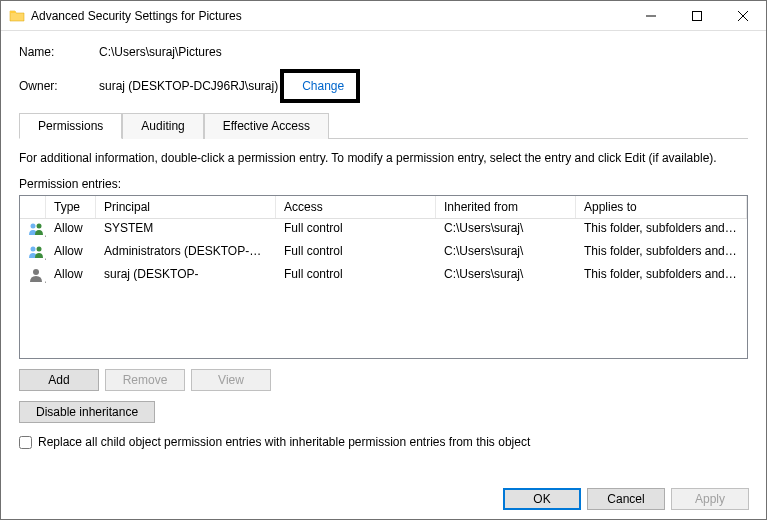  I want to click on owner-text: suraj (DESKTOP-DCJ96RJ\suraj), so click(188, 86).